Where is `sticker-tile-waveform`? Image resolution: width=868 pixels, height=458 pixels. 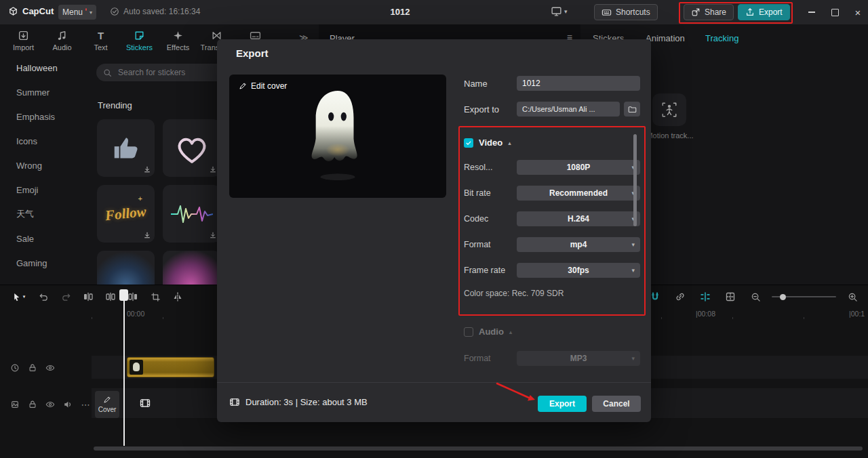
sticker-tile-waveform is located at coordinates (191, 214).